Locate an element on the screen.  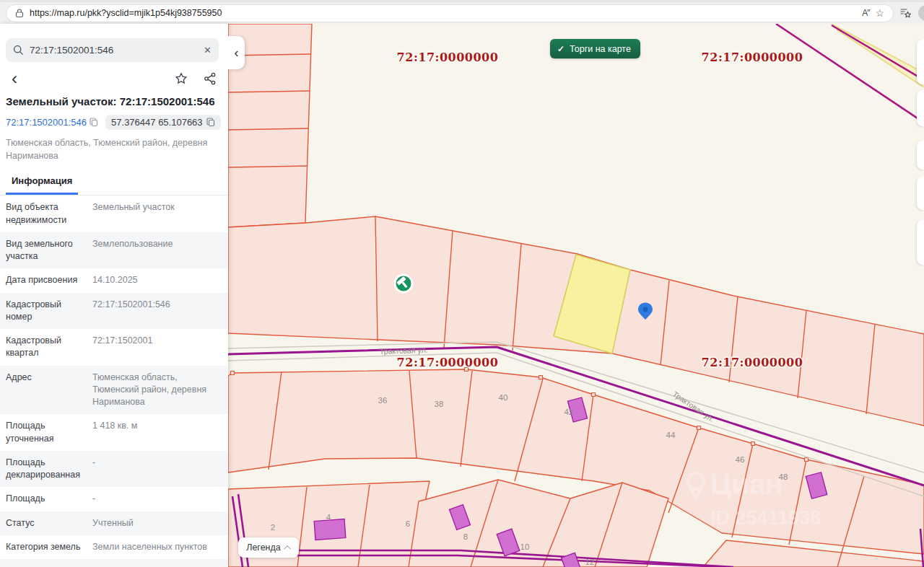
panel-toolbar: ‹ is located at coordinates (114, 79).